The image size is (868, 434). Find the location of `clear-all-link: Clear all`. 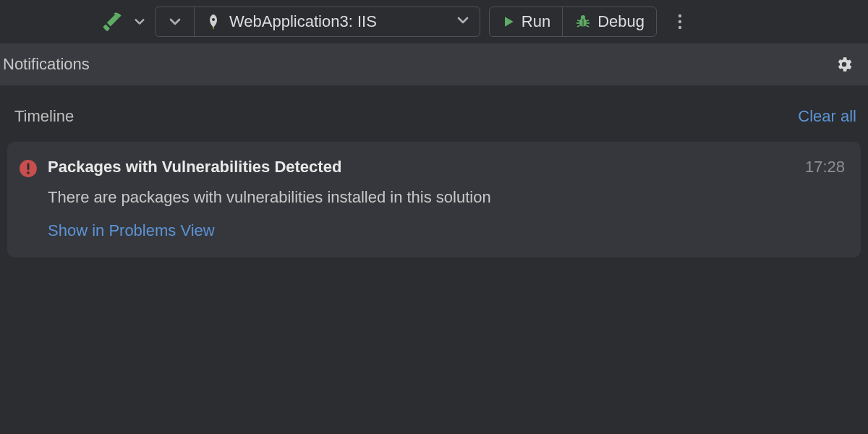

clear-all-link: Clear all is located at coordinates (827, 116).